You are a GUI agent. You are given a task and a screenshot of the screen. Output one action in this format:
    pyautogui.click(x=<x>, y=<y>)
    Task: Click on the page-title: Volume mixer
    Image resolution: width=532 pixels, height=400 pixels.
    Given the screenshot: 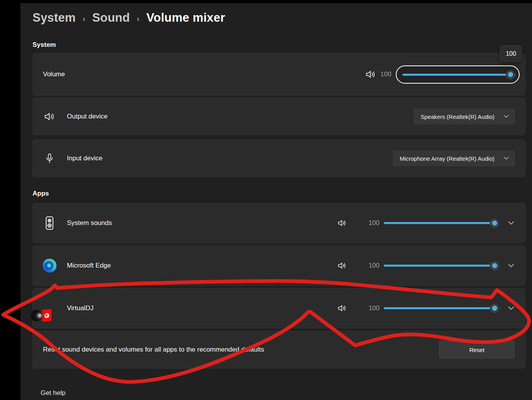 What is the action you would take?
    pyautogui.click(x=186, y=18)
    